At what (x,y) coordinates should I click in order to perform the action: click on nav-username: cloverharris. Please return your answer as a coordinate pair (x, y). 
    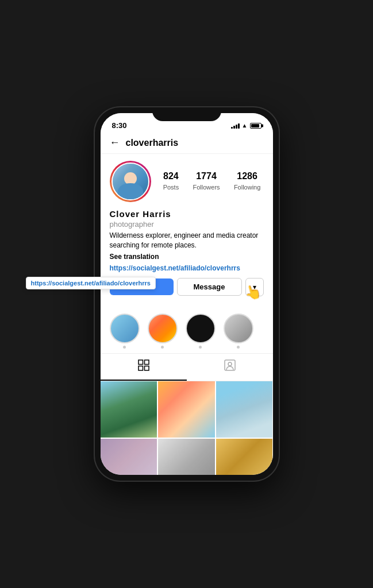
    Looking at the image, I should click on (152, 143).